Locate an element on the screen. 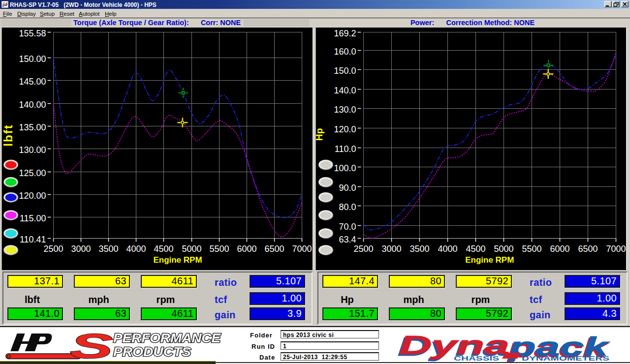  svg-text: 169.2 is located at coordinates (345, 33).